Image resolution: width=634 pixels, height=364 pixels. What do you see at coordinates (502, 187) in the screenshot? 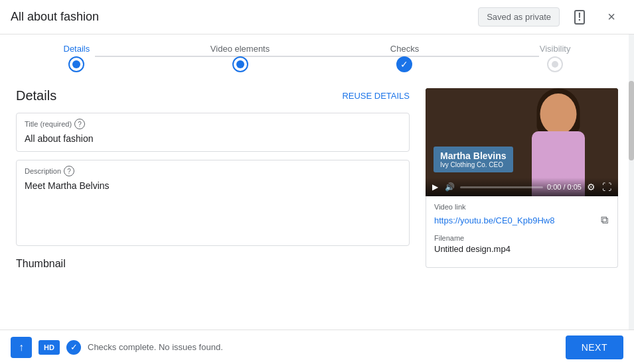
I see `progress-bar` at bounding box center [502, 187].